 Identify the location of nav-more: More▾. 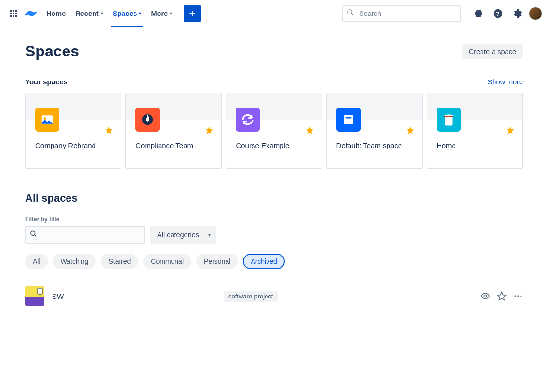
(161, 14).